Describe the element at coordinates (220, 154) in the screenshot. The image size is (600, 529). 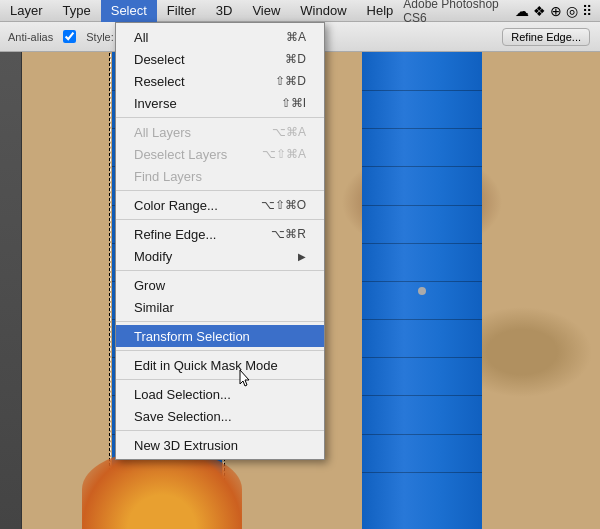
I see `menu-item-deselect-layers: Deselect Layers ⌥⇧⌘A` at that location.